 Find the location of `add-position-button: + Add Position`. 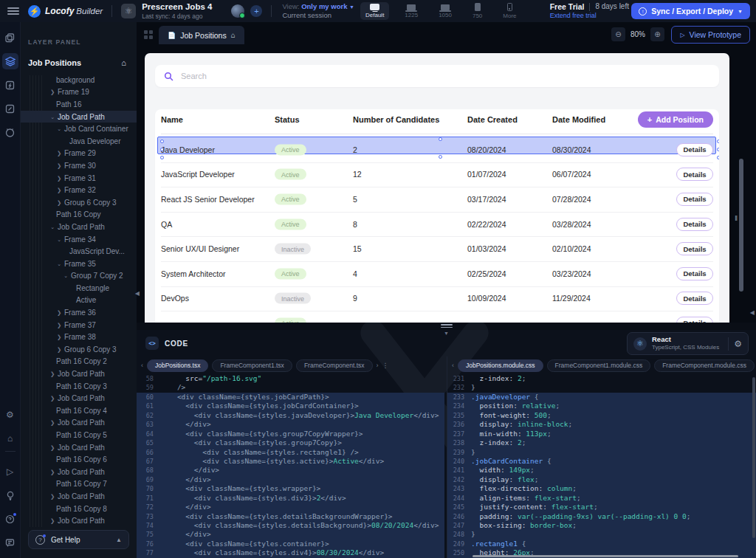

add-position-button: + Add Position is located at coordinates (676, 120).